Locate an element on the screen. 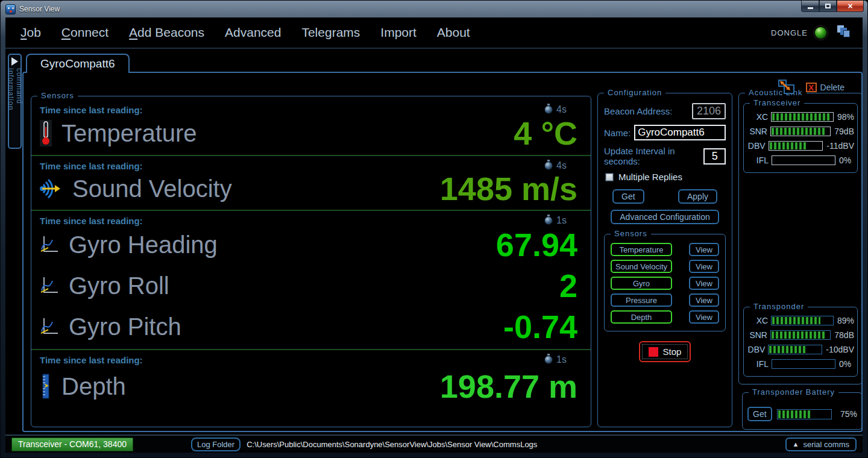  sensor-chip-temperature: Temperature is located at coordinates (641, 249).